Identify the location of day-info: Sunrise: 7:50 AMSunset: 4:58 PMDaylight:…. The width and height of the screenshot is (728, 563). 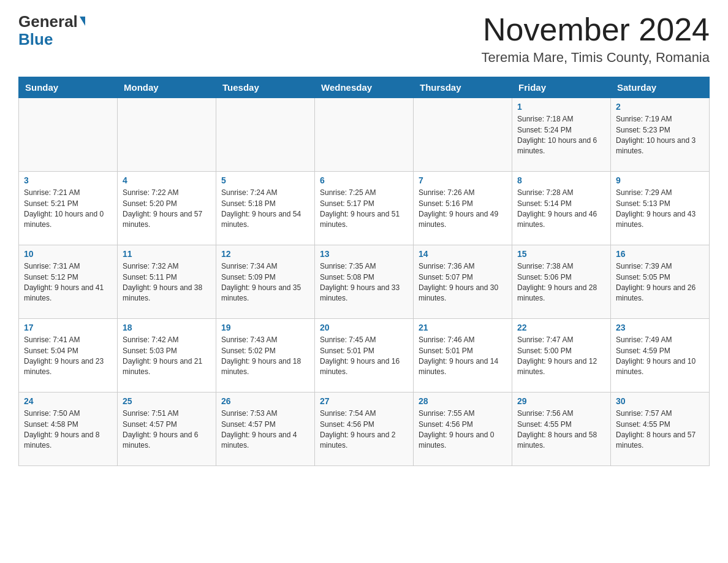
(68, 430).